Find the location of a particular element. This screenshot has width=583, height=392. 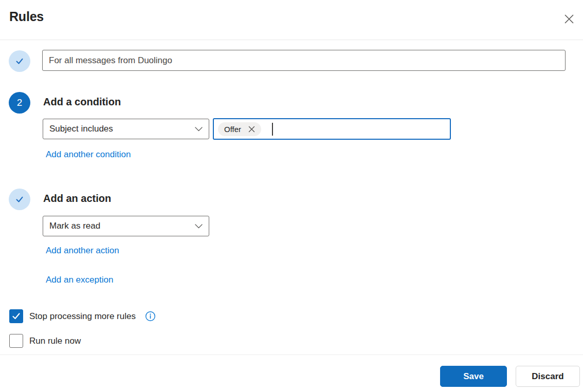

condition-heading: Add a condition is located at coordinates (82, 102).